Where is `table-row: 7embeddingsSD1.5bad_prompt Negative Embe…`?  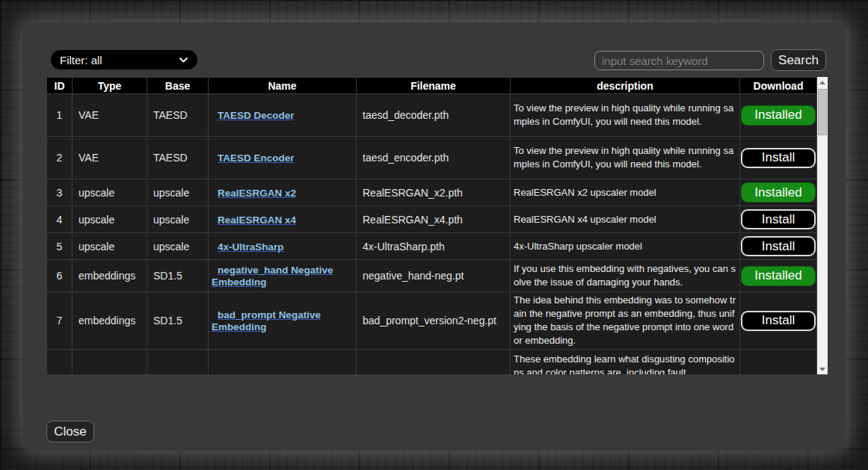 table-row: 7embeddingsSD1.5bad_prompt Negative Embe… is located at coordinates (432, 321).